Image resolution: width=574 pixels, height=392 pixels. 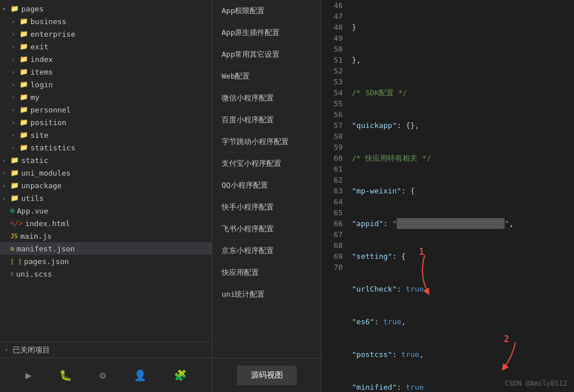 What do you see at coordinates (48, 123) in the screenshot?
I see `tree-label: position` at bounding box center [48, 123].